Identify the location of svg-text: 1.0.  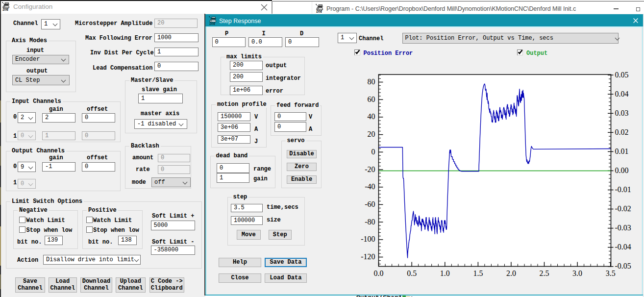
(445, 273).